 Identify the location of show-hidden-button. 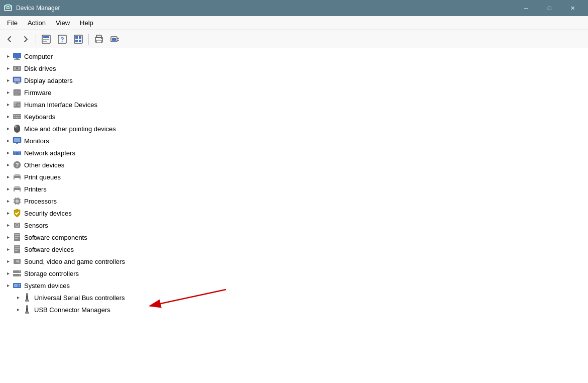
(78, 39).